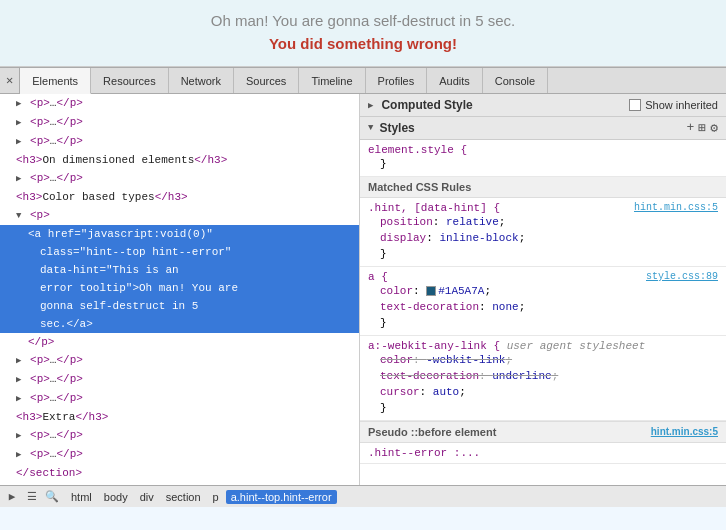 The image size is (726, 530). What do you see at coordinates (543, 208) in the screenshot?
I see `hint-selector-line: .hint, [data-hint] { hint.min.css:5` at bounding box center [543, 208].